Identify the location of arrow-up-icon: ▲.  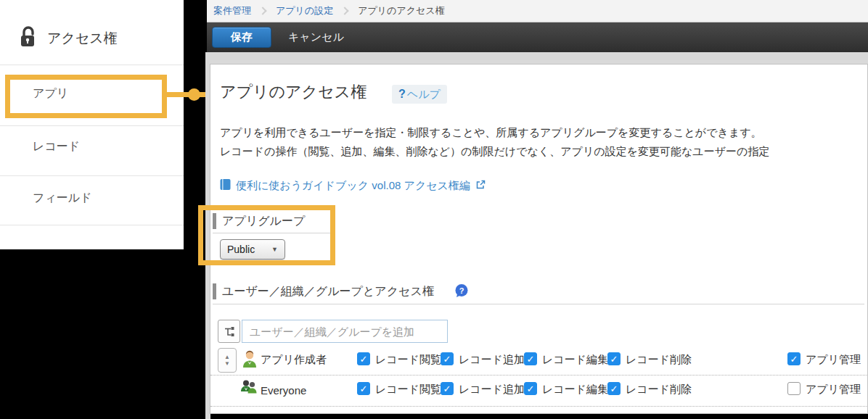
(227, 357).